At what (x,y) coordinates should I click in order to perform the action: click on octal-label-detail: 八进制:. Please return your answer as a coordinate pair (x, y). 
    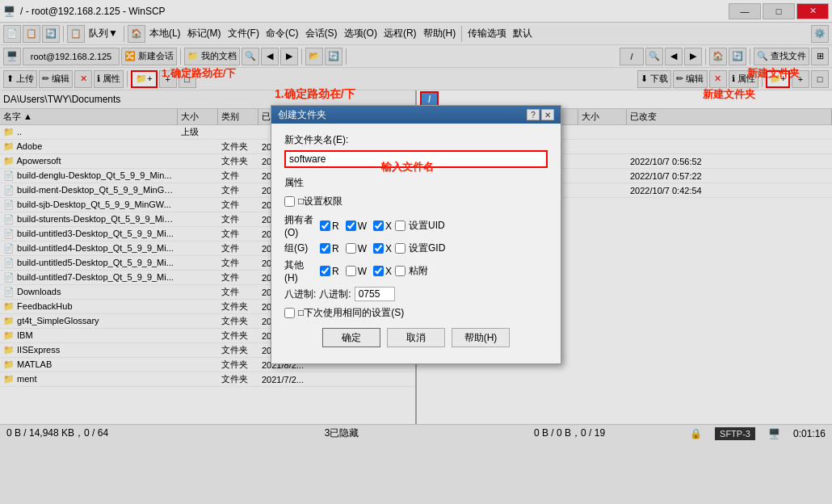
    Looking at the image, I should click on (334, 294).